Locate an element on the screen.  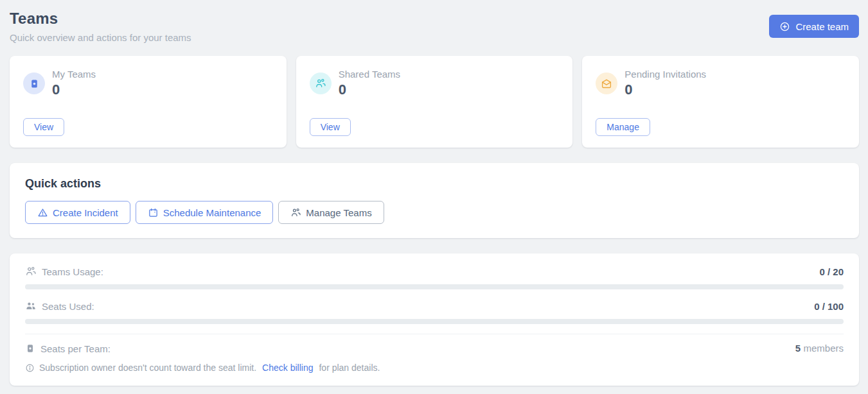
seats-per-team-label-group: Seats per Team: is located at coordinates (68, 349).